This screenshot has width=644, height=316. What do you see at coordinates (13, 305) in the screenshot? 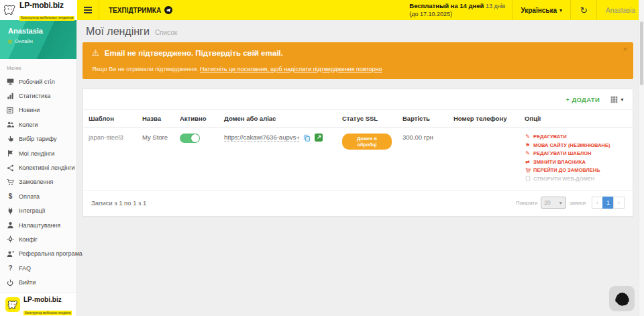
I see `dog-logo-icon` at bounding box center [13, 305].